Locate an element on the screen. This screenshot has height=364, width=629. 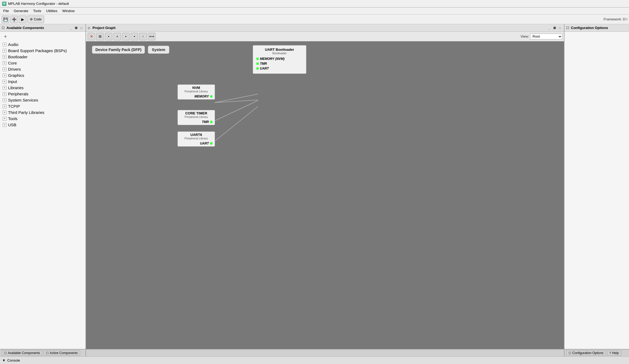
tree-label-libraries: Libraries is located at coordinates (16, 88).